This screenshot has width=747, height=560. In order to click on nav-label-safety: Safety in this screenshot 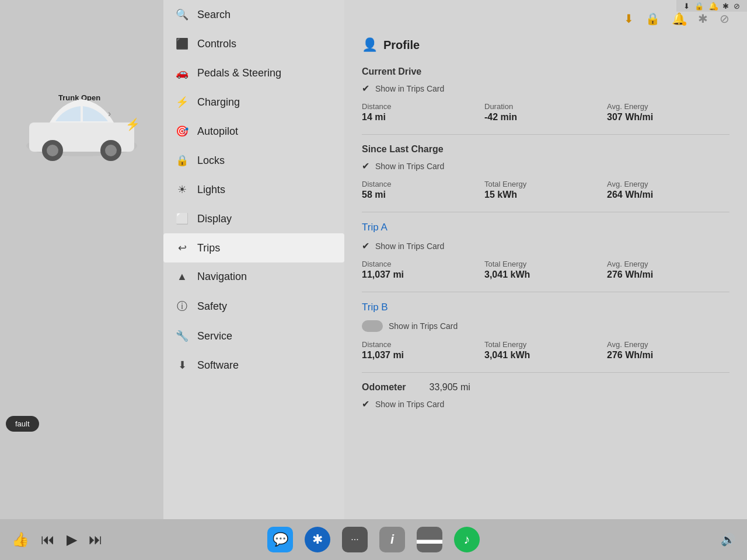, I will do `click(212, 307)`.